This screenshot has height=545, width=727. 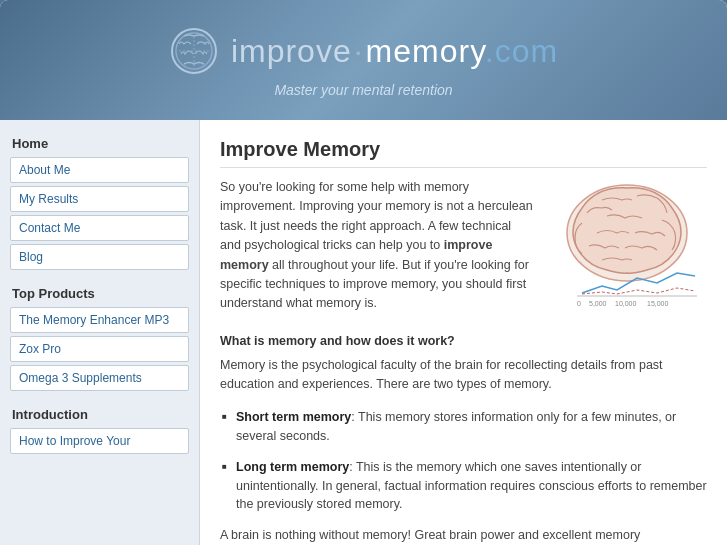 I want to click on title-memory: memory, so click(x=426, y=51).